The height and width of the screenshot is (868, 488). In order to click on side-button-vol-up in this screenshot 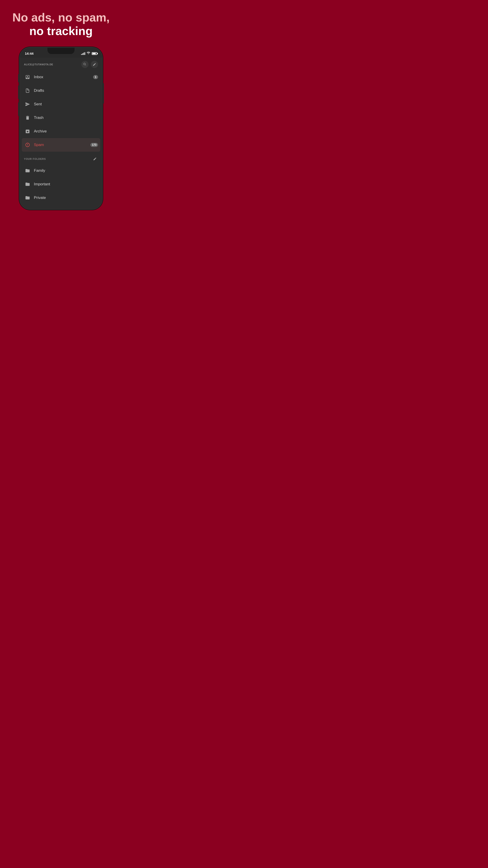, I will do `click(19, 92)`.